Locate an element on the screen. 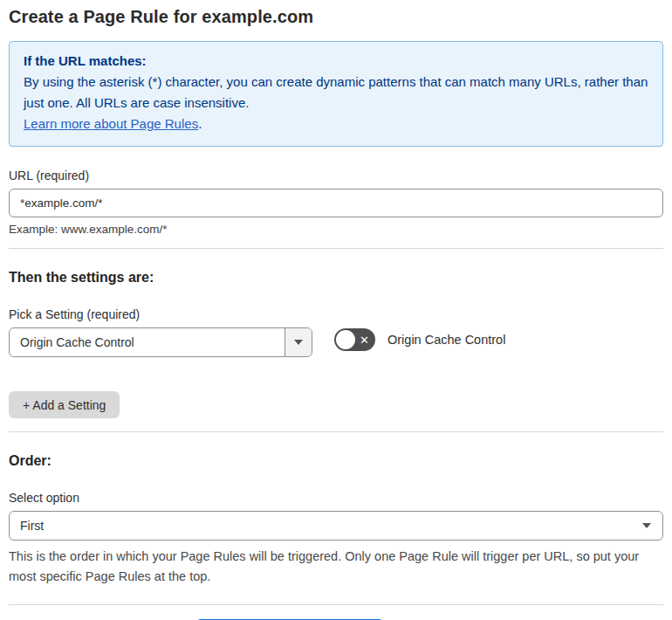  toggle-label: Origin Cache Control is located at coordinates (447, 340).